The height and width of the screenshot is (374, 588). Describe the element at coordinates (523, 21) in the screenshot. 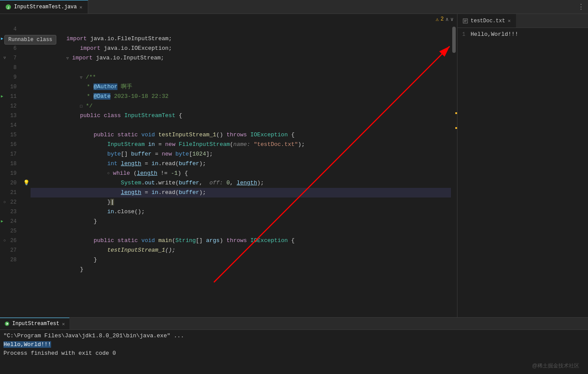

I see `right-tab-bar: testDoc.txt ✕` at that location.